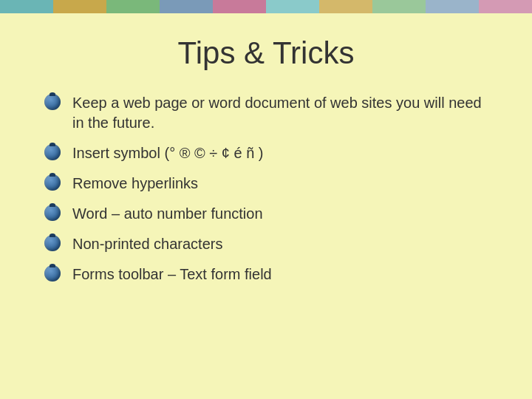  Describe the element at coordinates (266, 244) in the screenshot. I see `list-item: Non-printed characters` at that location.